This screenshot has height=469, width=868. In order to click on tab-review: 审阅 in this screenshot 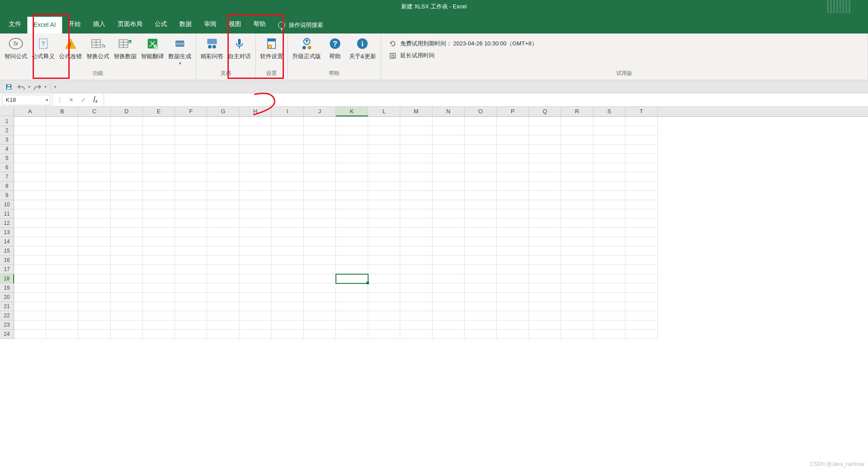, I will do `click(210, 25)`.